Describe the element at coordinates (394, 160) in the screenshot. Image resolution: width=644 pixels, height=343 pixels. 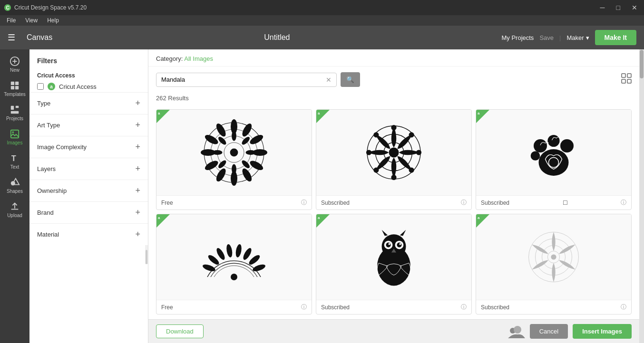
I see `image-card-2: a` at that location.